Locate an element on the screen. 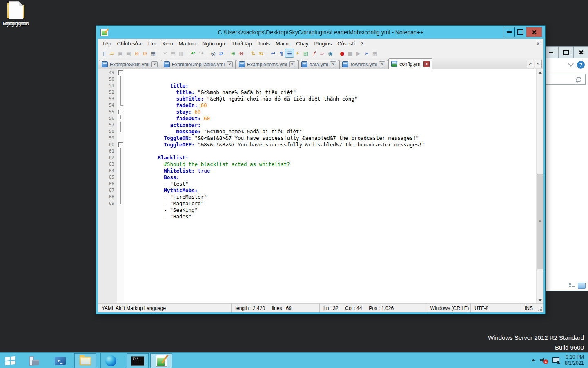 The height and width of the screenshot is (368, 588). network-icon is located at coordinates (556, 361).